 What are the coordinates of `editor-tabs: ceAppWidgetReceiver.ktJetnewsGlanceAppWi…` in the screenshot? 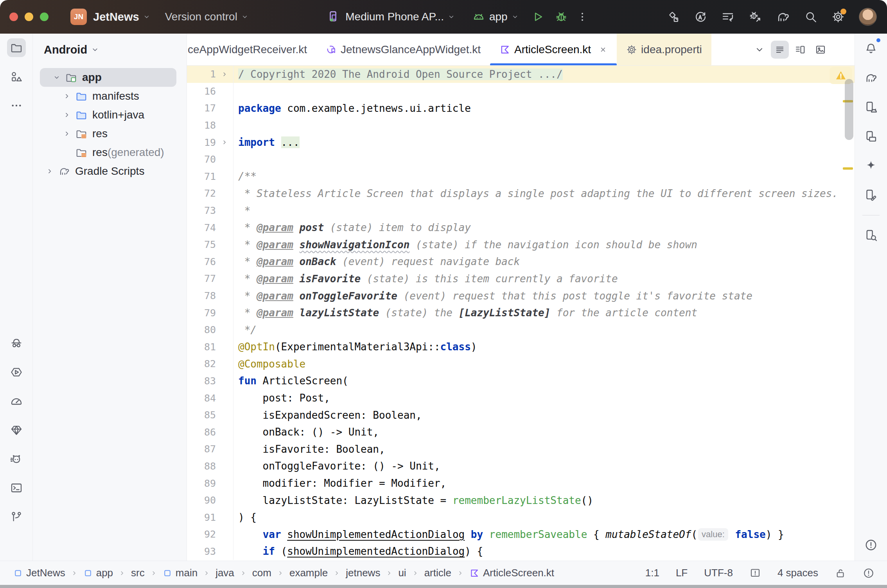 It's located at (449, 49).